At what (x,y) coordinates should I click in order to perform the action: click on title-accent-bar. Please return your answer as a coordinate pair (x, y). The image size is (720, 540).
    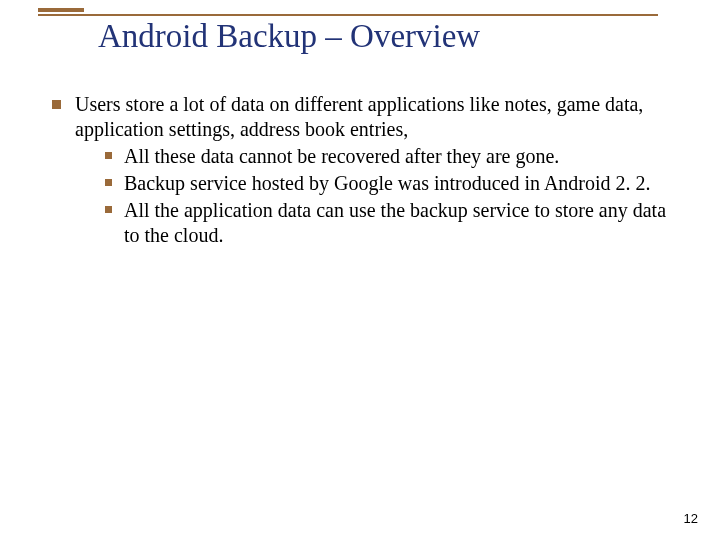
    Looking at the image, I should click on (61, 10).